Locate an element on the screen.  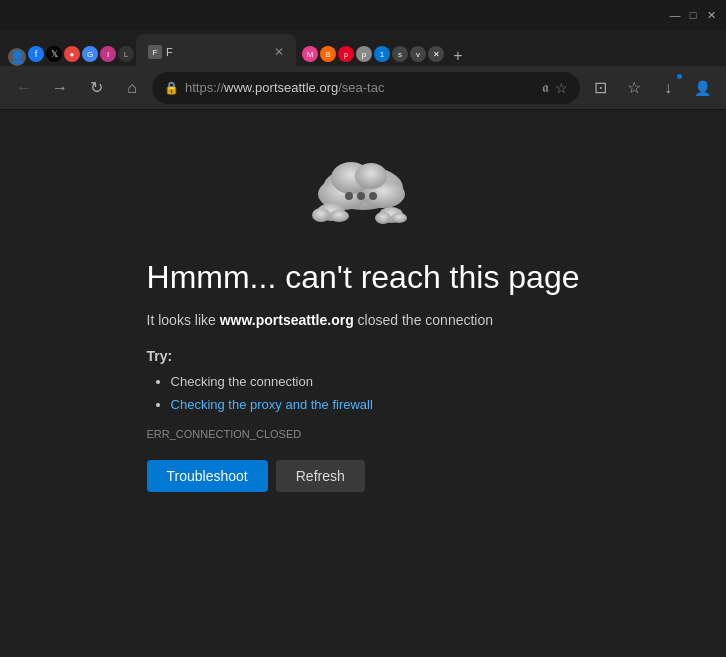
cloud-illustration is located at coordinates (363, 192).